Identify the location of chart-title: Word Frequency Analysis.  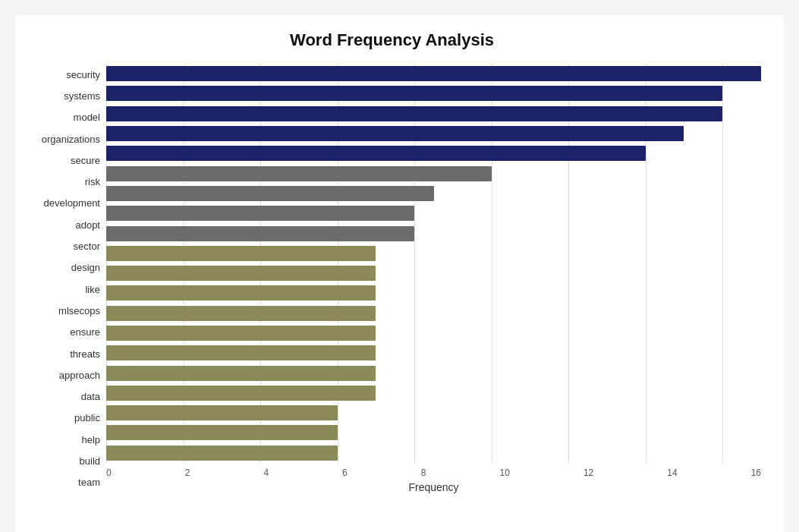
(392, 40).